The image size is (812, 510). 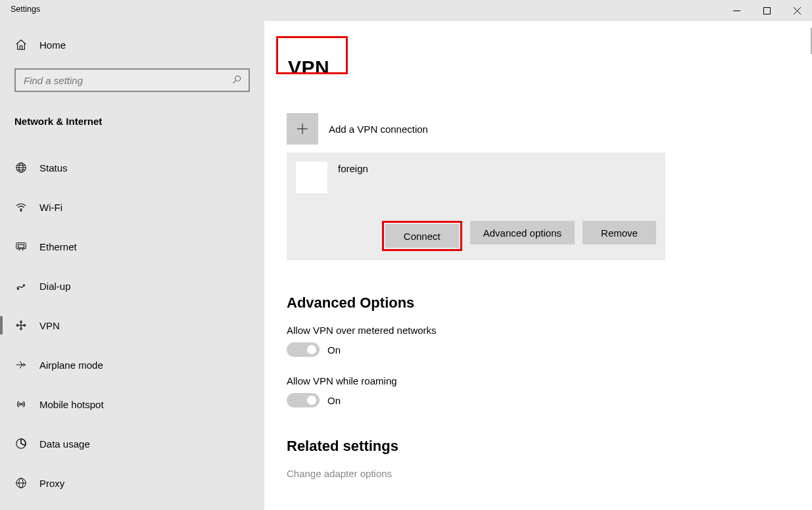 I want to click on sidebar-item-label: Proxy, so click(x=52, y=484).